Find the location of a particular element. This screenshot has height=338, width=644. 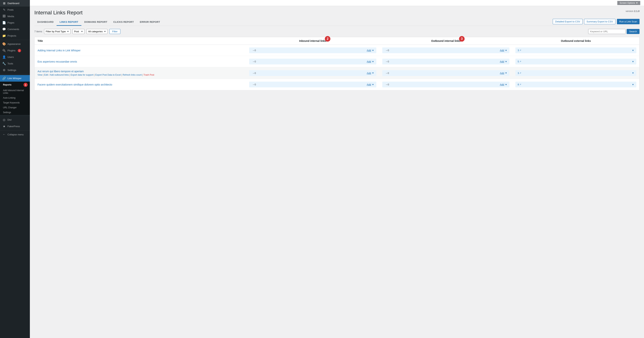

post-title-cell: Adding Internal Links in Link Whisper is located at coordinates (140, 51).